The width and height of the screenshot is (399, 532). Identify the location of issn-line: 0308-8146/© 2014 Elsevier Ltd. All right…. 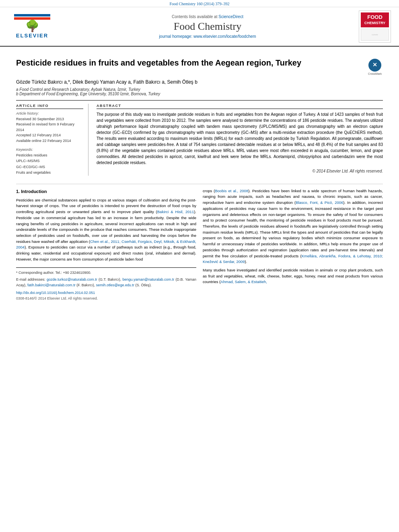
(106, 299).